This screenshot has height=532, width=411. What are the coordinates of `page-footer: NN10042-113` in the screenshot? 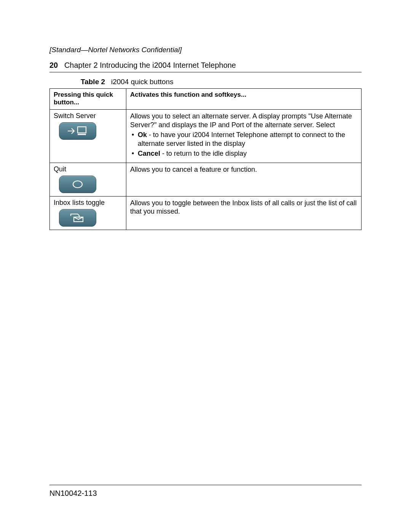 It's located at (206, 491).